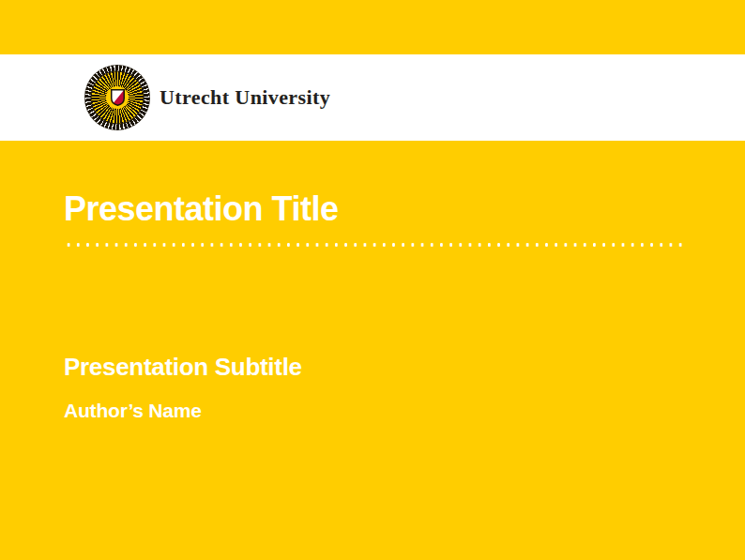 The width and height of the screenshot is (745, 560). Describe the element at coordinates (183, 368) in the screenshot. I see `presentation-subtitle: Presentation Subtitle` at that location.